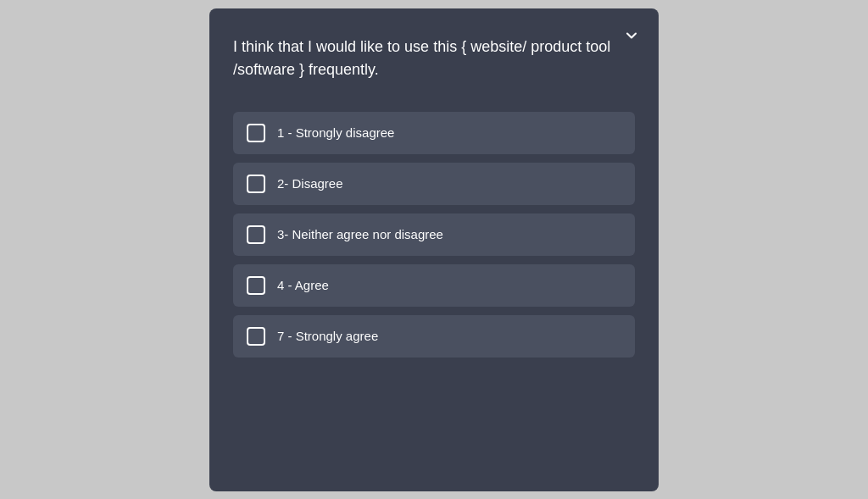 This screenshot has height=499, width=868. I want to click on option-item-5: 7 - Strongly agree, so click(434, 336).